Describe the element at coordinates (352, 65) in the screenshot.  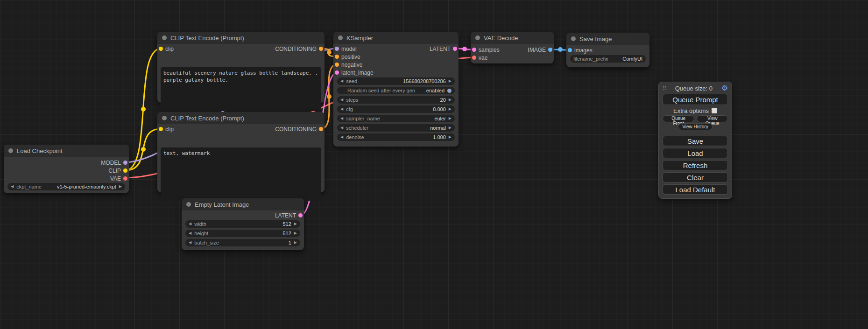
I see `input-label-negative: negative` at that location.